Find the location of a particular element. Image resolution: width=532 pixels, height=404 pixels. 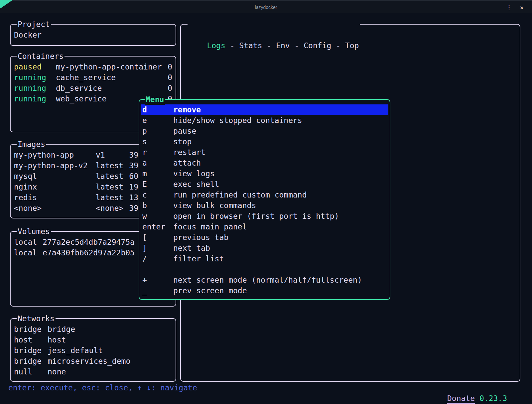

image-row: my-python-app v1 39 is located at coordinates (76, 155).